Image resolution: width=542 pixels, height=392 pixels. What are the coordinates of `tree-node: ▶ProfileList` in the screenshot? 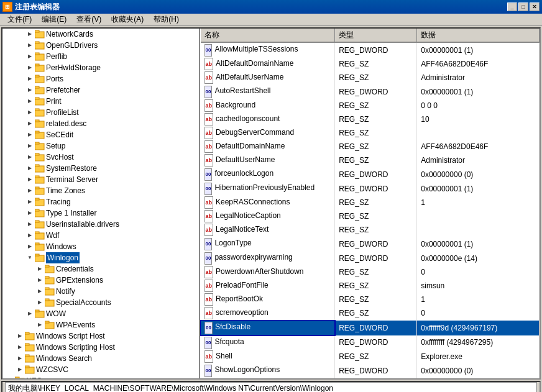 It's located at (101, 112).